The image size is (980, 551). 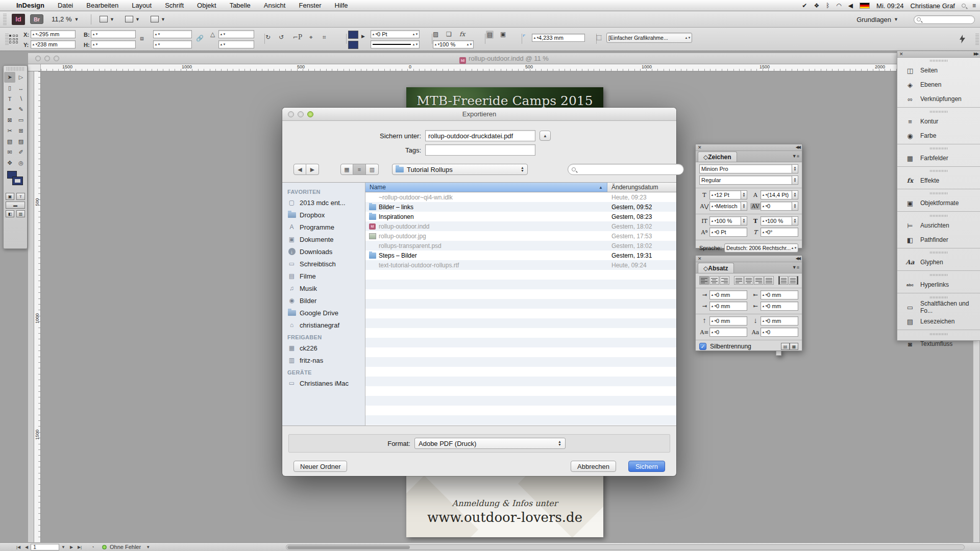 What do you see at coordinates (728, 232) in the screenshot?
I see `baseline-shift-field: ▲▼0 Pt` at bounding box center [728, 232].